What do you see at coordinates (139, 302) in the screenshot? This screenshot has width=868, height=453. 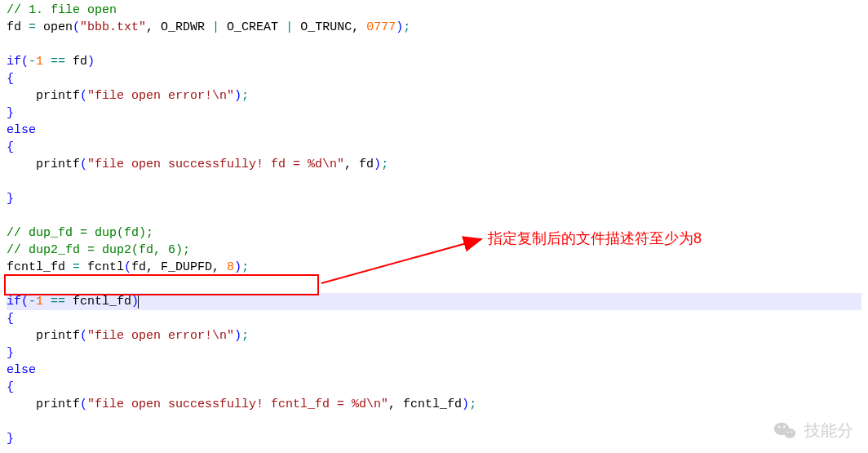 I see `text-cursor` at bounding box center [139, 302].